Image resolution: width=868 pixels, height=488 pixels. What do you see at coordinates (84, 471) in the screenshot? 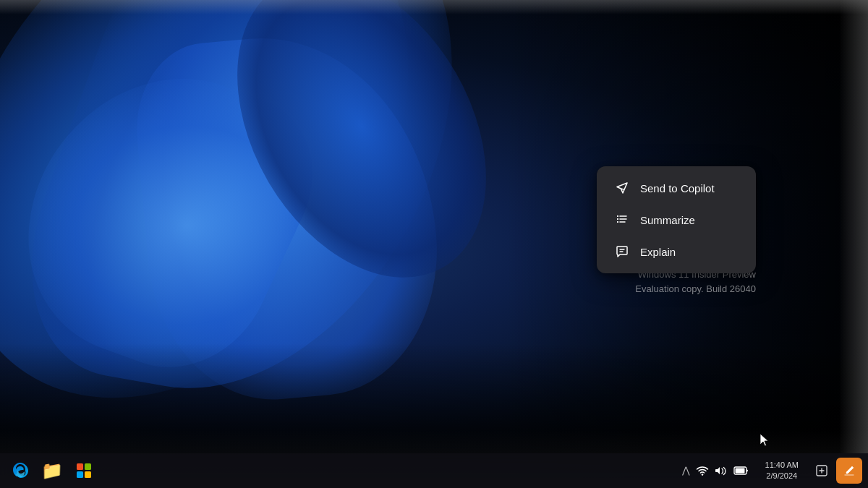
I see `taskbar-ms-store-icon` at bounding box center [84, 471].